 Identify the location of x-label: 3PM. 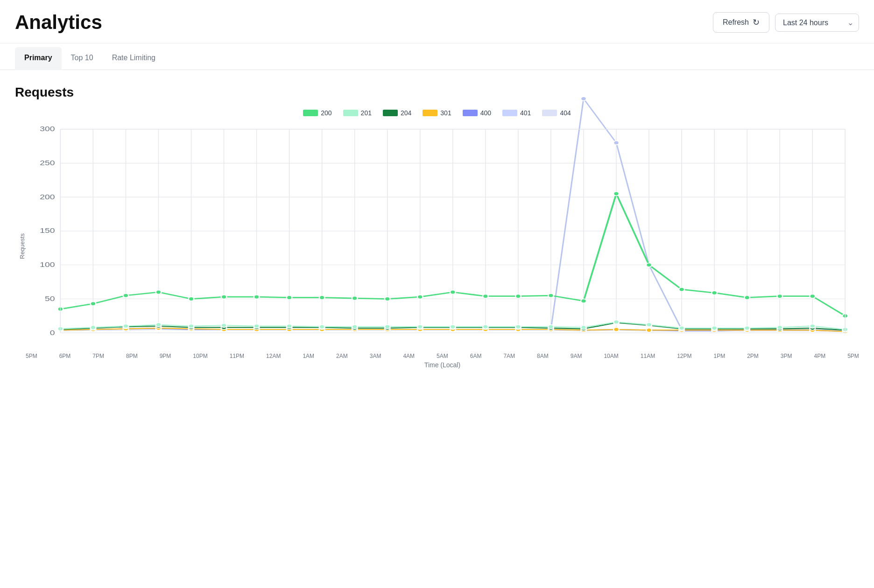
(786, 356).